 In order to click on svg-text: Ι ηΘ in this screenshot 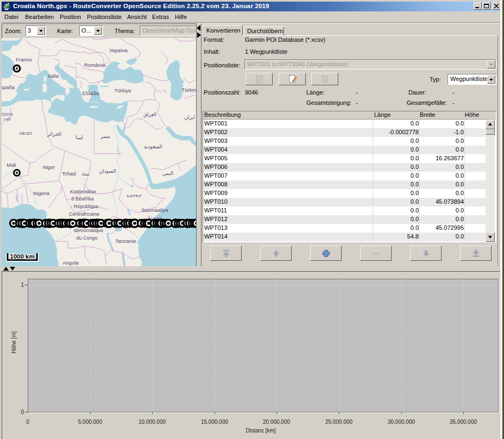, I will do `click(7, 120)`.